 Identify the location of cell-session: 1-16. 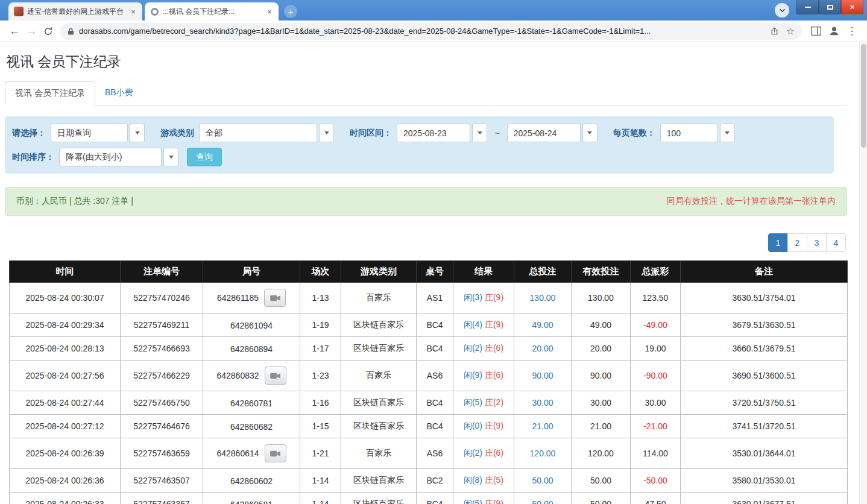
(321, 403).